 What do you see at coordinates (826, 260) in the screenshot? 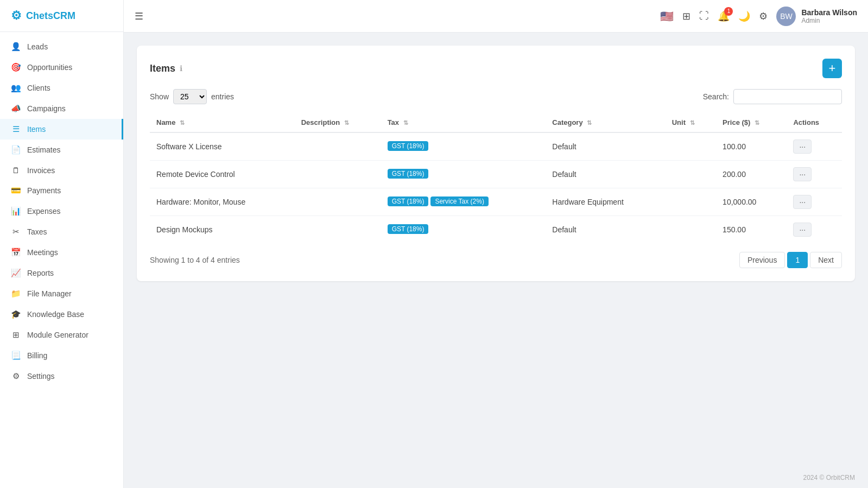
I see `next-button: Next` at bounding box center [826, 260].